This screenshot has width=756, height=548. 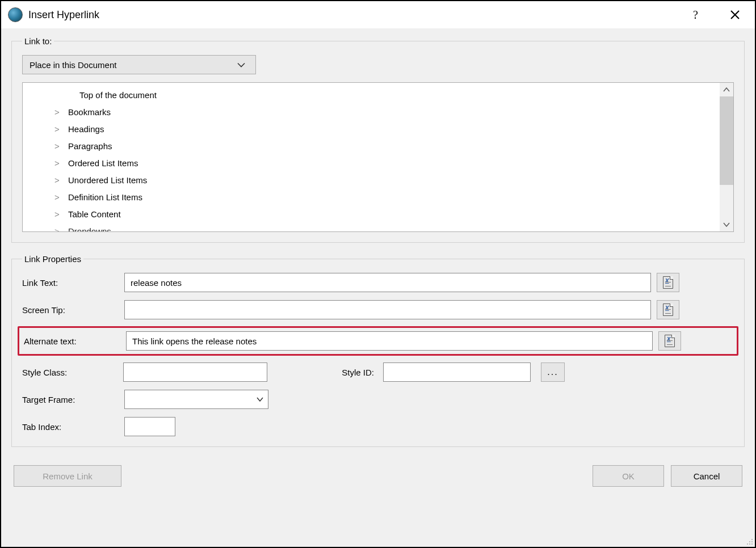 What do you see at coordinates (72, 342) in the screenshot?
I see `alternate-text-label: Alternate text:` at bounding box center [72, 342].